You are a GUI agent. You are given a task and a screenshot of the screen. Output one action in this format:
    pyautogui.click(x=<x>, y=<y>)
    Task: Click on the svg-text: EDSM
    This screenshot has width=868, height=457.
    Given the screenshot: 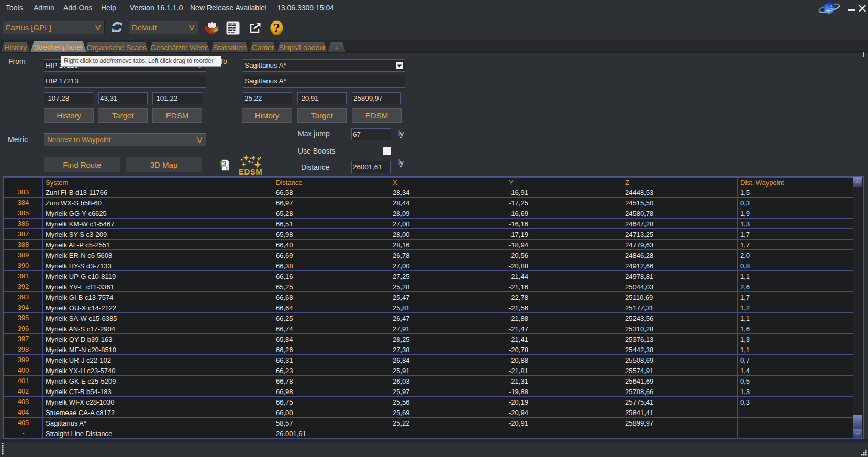 What is the action you would take?
    pyautogui.click(x=250, y=171)
    